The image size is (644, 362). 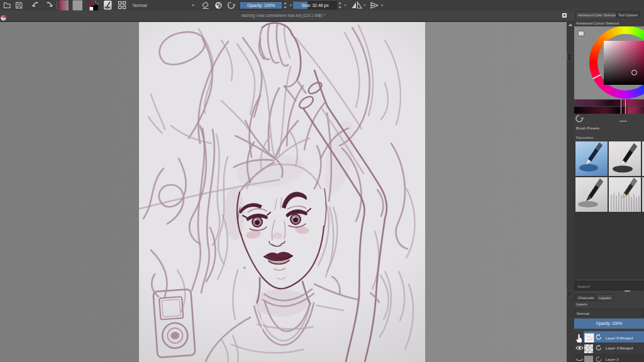 I want to click on svg-text: Opacity: 100%, so click(x=261, y=6).